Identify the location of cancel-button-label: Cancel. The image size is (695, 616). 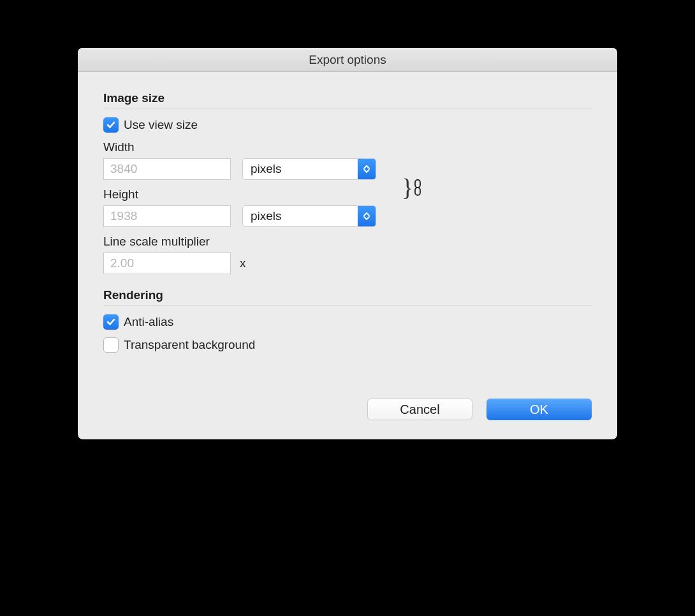
(420, 409).